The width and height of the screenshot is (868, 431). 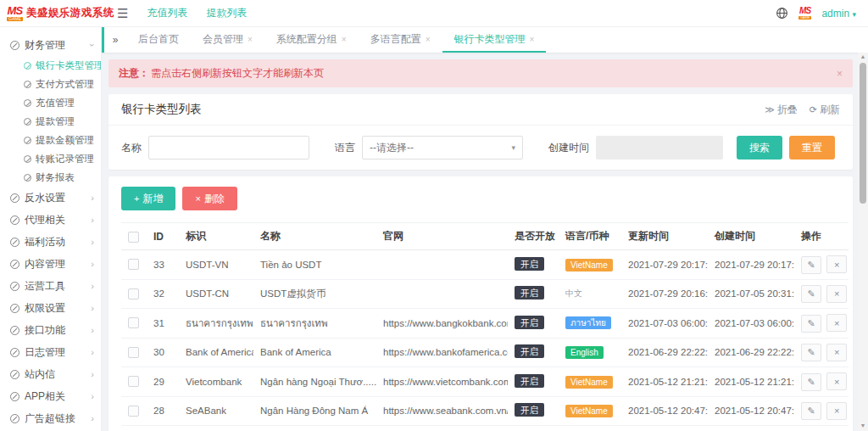 I want to click on menu-toggle-icon: ☰, so click(x=122, y=14).